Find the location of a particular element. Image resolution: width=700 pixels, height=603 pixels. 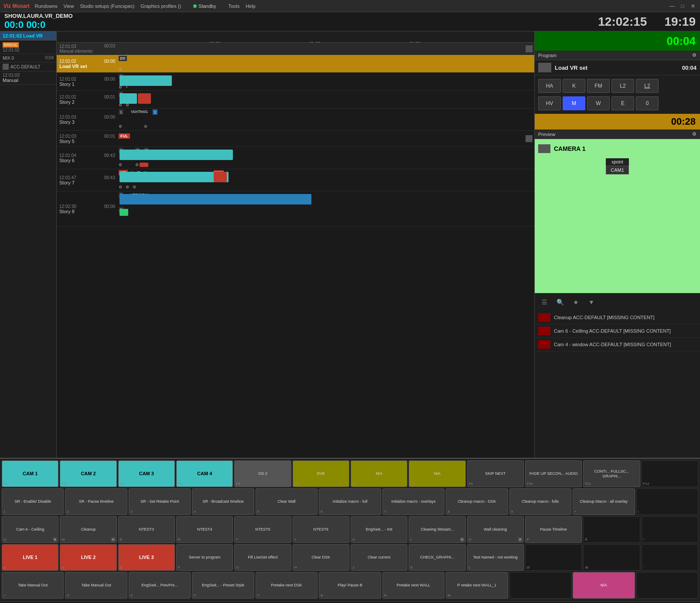

key-cleanup-dsk: Cleanup macro - DSK 8 is located at coordinates (477, 501).